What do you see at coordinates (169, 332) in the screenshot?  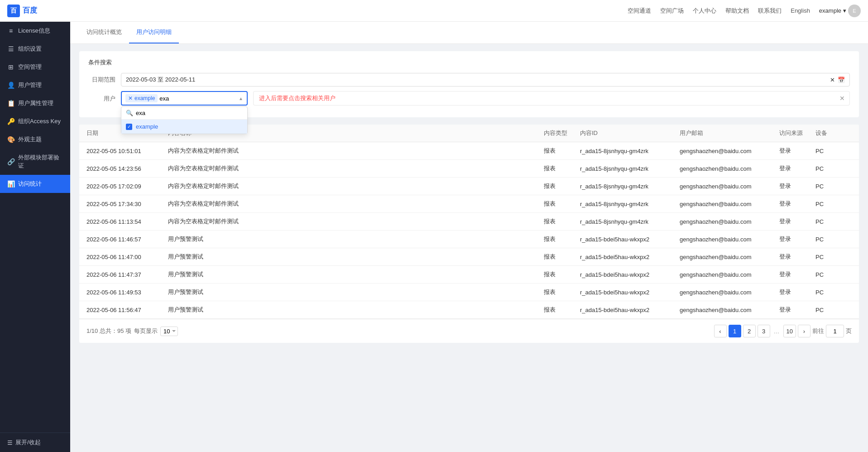 I see `per-page-select: 10 20 50` at bounding box center [169, 332].